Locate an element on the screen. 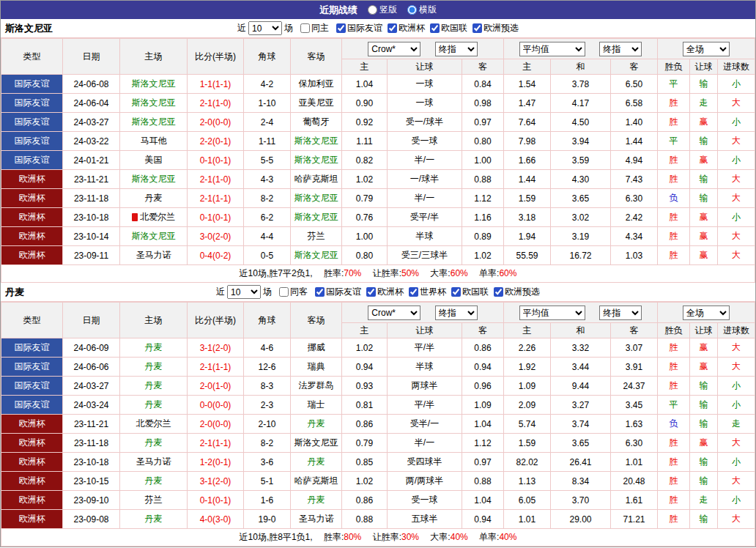 The width and height of the screenshot is (756, 548). average-group-header: 平均值 终指 is located at coordinates (581, 49).